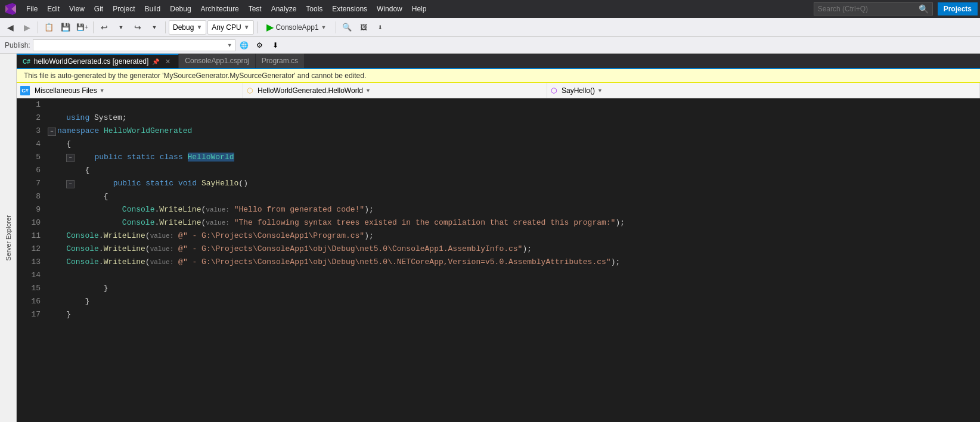  I want to click on csharp-file-icon: C#, so click(25, 91).